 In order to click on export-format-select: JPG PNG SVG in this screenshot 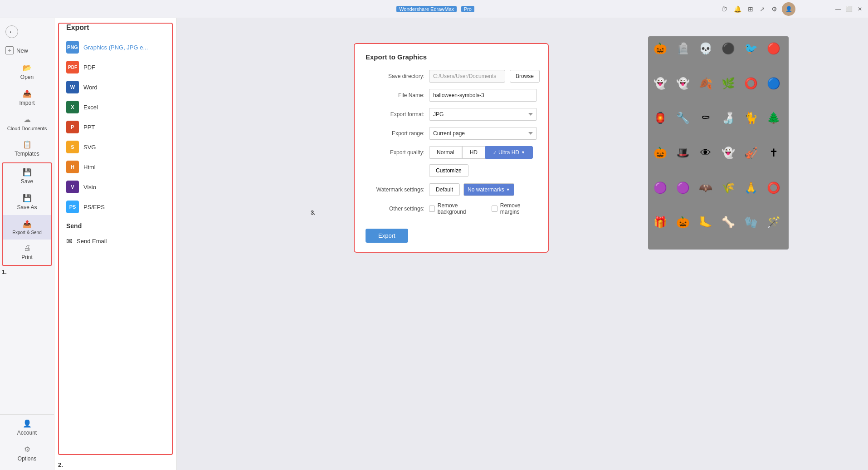, I will do `click(483, 114)`.